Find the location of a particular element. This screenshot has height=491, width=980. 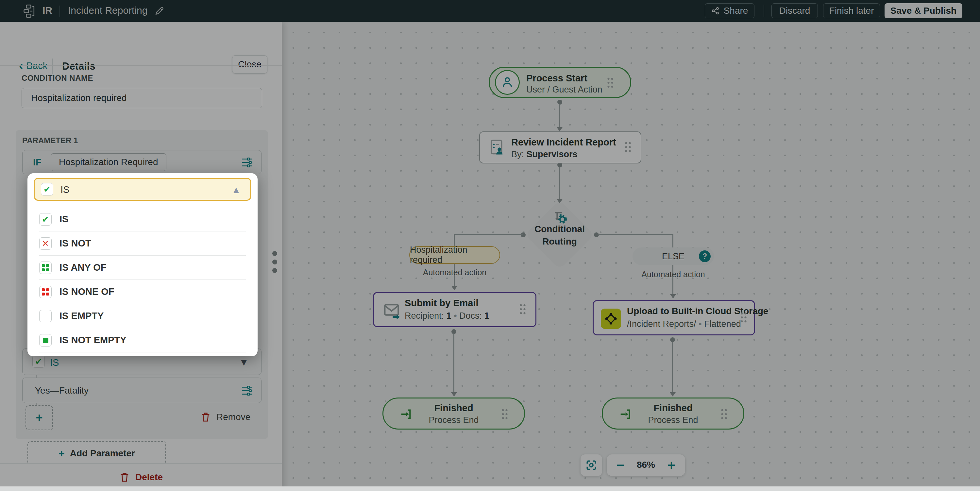

empty-box-icon is located at coordinates (46, 316).